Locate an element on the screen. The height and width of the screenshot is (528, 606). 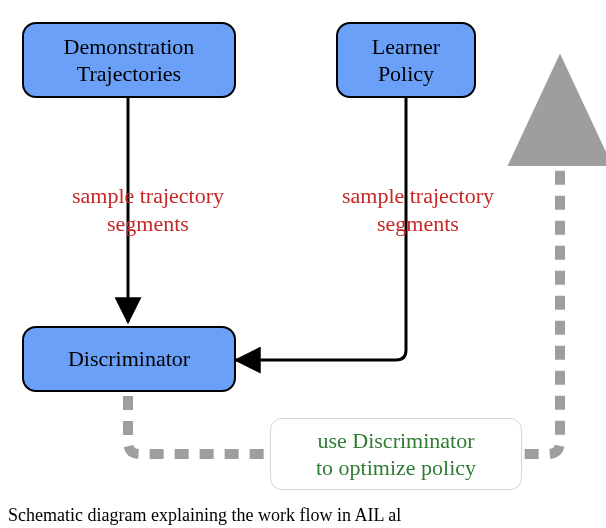
figure-caption: Schematic diagram explaining the work fl… is located at coordinates (204, 516).